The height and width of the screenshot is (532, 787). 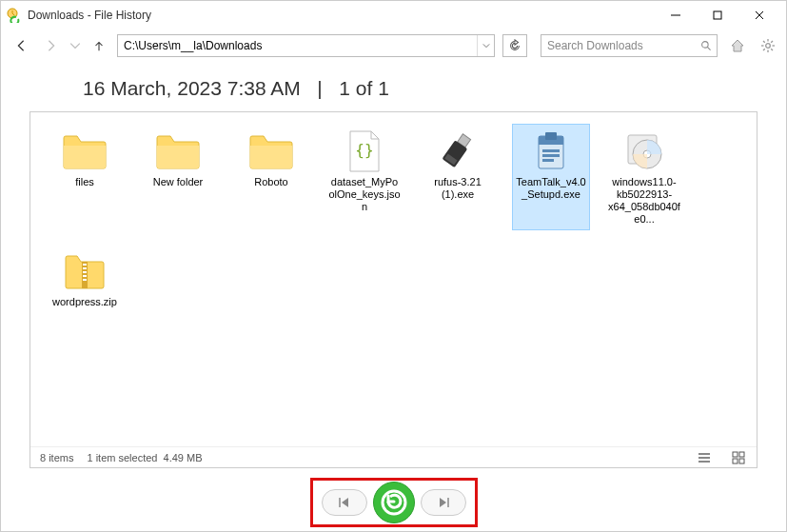 I want to click on selection-info: 1 item selected 4.49 MB, so click(x=145, y=458).